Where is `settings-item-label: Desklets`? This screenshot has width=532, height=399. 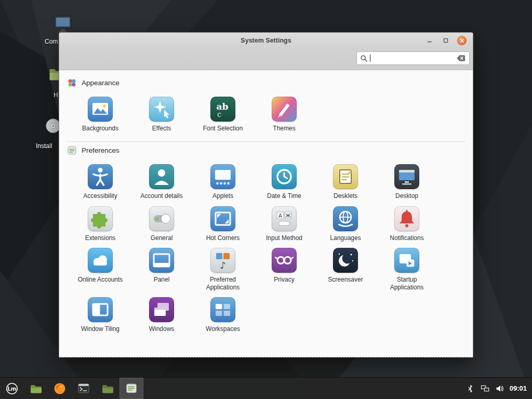 settings-item-label: Desklets is located at coordinates (345, 196).